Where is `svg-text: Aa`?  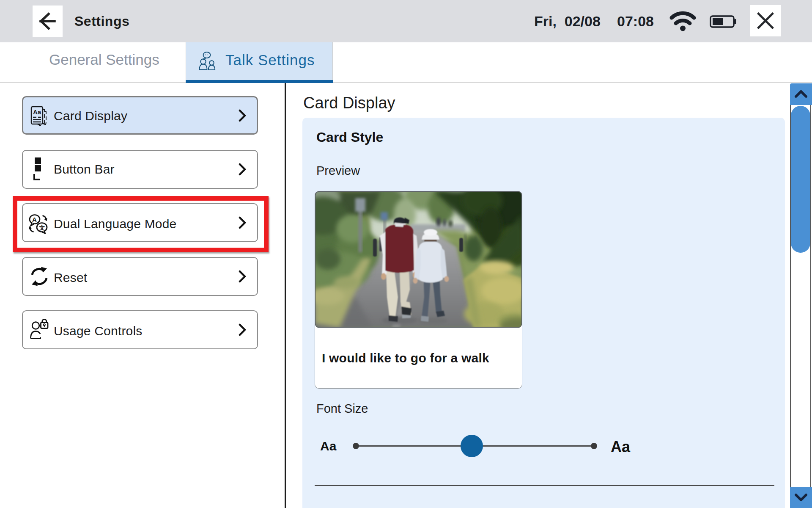
svg-text: Aa is located at coordinates (37, 112).